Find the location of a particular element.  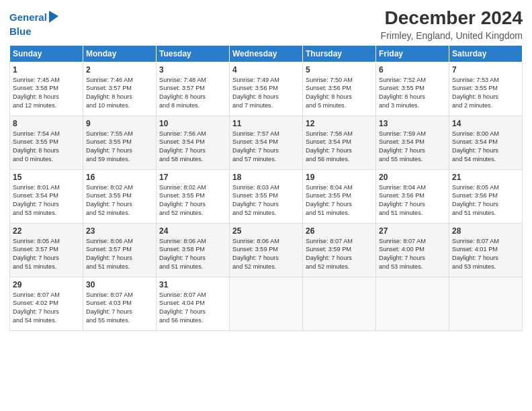

cell-details: Sunrise: 8:03 AMSunset: 3:55 PMDaylight:… is located at coordinates (266, 201).